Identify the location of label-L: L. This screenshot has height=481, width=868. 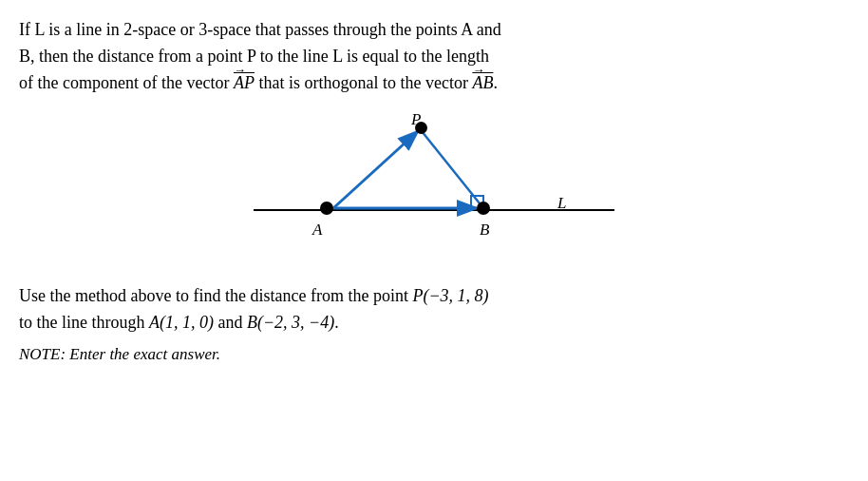
(562, 203).